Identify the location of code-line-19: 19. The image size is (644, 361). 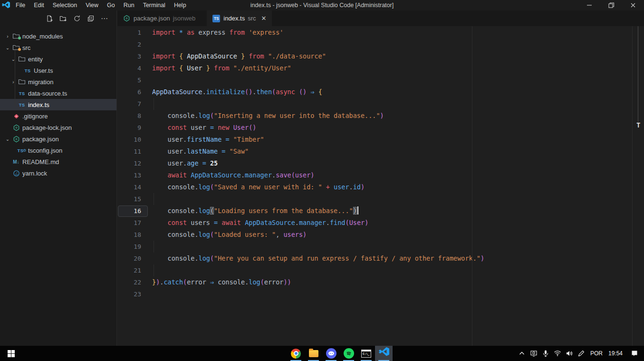
(381, 246).